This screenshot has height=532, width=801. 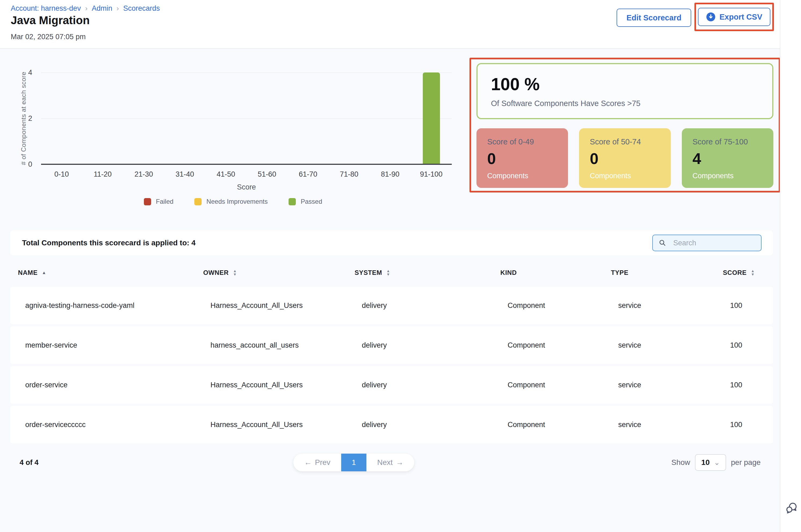 I want to click on breadcrumb-scorecards-link: Scorecards, so click(x=142, y=8).